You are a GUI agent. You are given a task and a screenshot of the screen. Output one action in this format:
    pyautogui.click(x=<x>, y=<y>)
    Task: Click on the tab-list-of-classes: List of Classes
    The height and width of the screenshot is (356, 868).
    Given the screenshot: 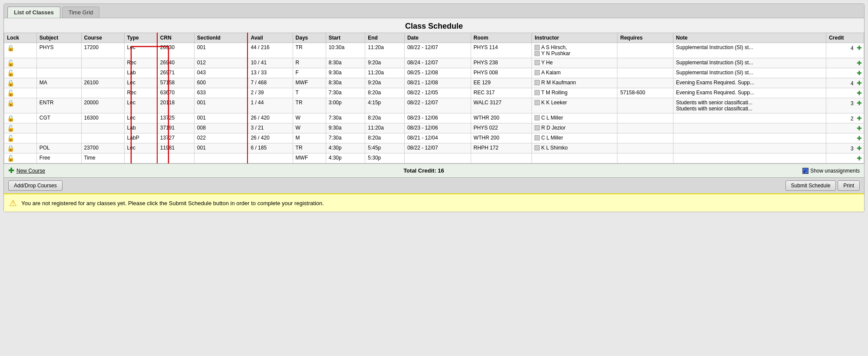 What is the action you would take?
    pyautogui.click(x=34, y=12)
    